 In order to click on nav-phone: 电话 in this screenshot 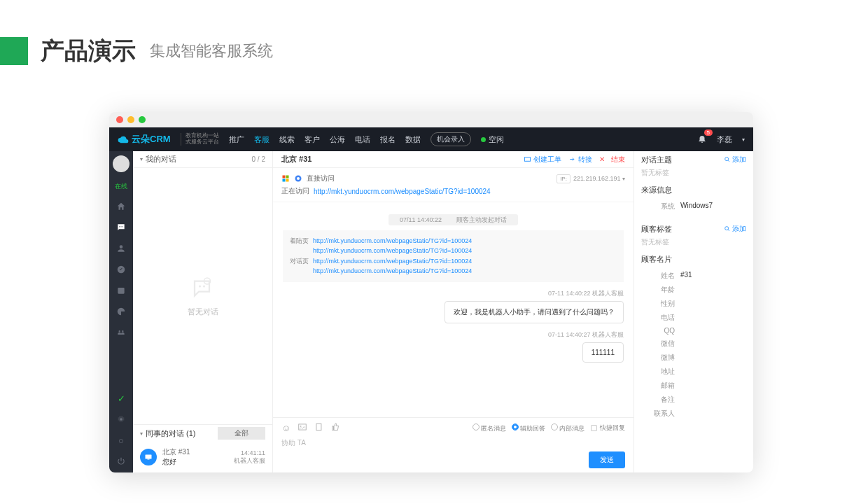, I will do `click(363, 140)`.